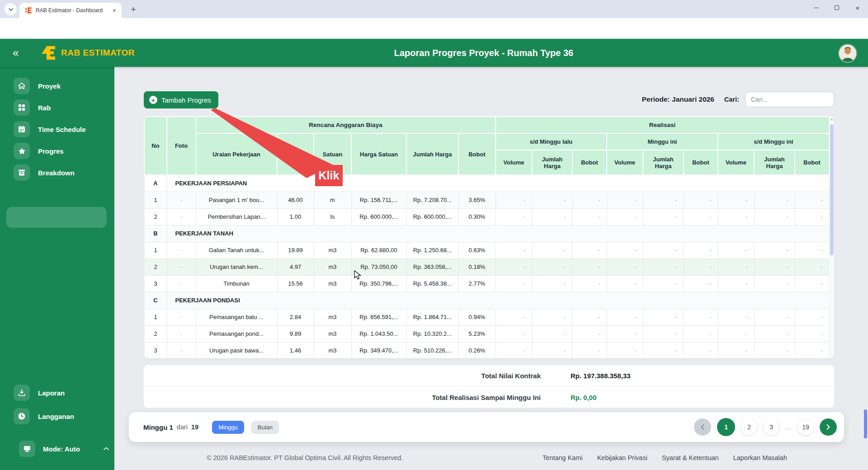 Image resolution: width=868 pixels, height=470 pixels. I want to click on toggle-minggu-button: Minggu, so click(228, 428).